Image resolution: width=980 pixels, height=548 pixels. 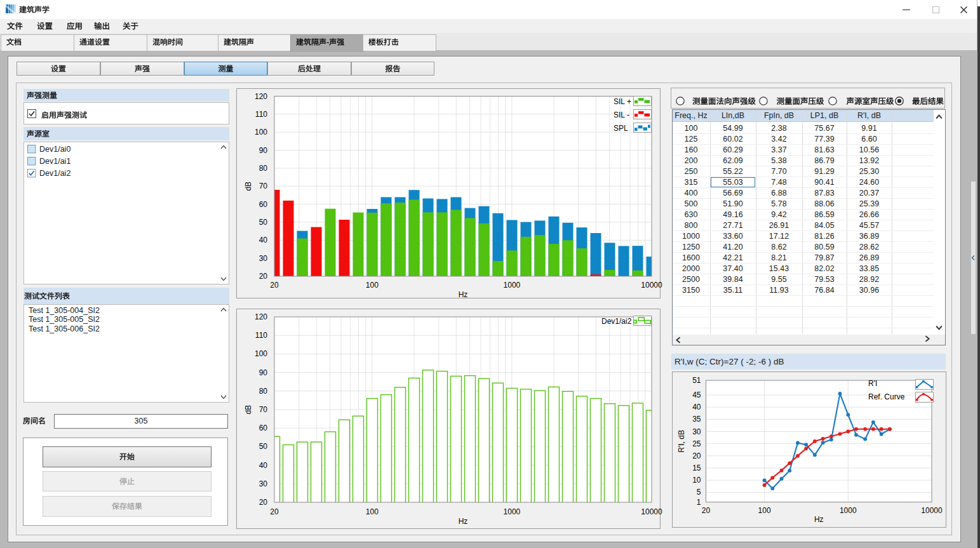 What do you see at coordinates (621, 115) in the screenshot?
I see `svg-text: SIL -` at bounding box center [621, 115].